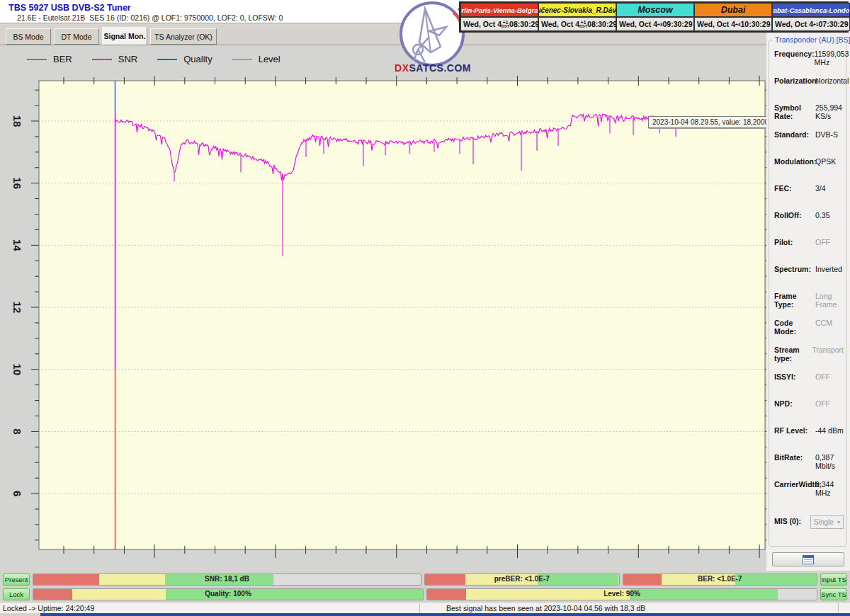  Describe the element at coordinates (809, 522) in the screenshot. I see `param-row-mis: MIS (0):Single▾` at that location.